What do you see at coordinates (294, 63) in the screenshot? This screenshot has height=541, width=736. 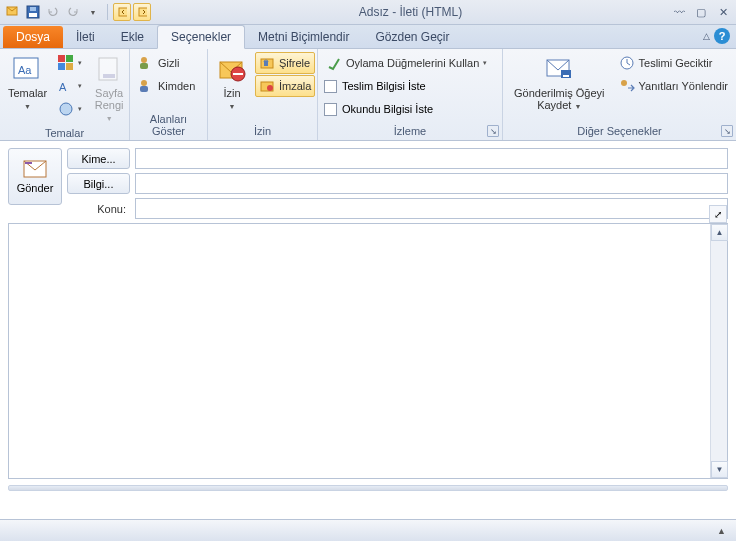 I see `encrypt-label: Şifrele` at bounding box center [294, 63].